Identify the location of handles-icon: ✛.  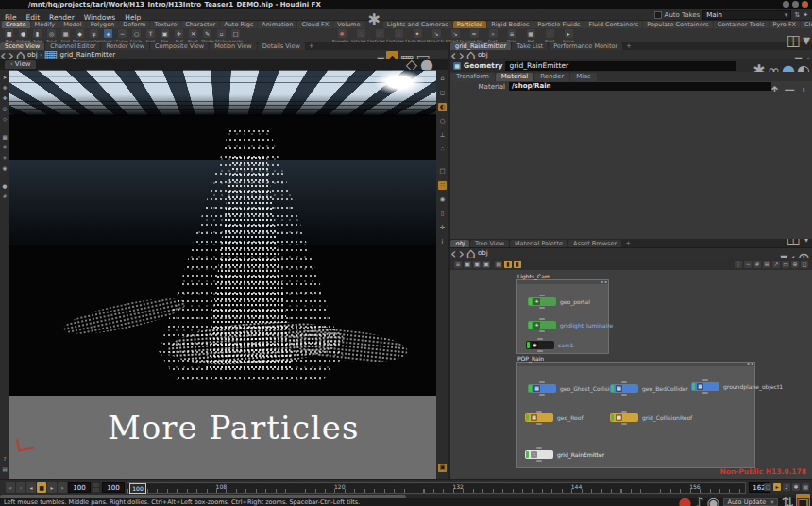
(442, 228).